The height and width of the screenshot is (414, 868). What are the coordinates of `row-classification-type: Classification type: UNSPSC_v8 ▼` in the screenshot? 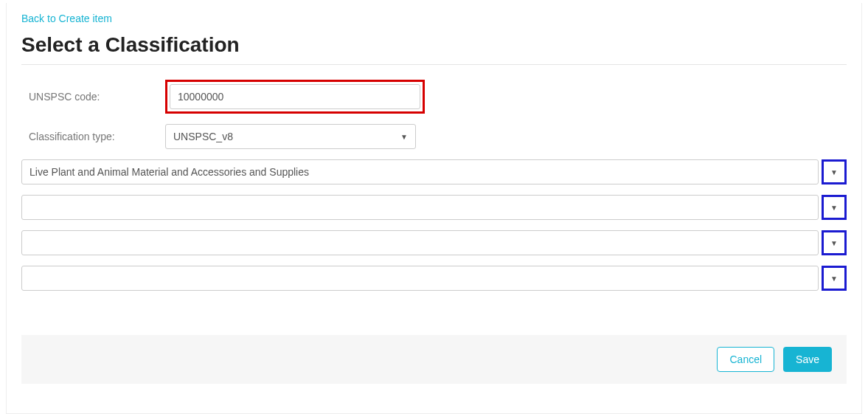 It's located at (434, 137).